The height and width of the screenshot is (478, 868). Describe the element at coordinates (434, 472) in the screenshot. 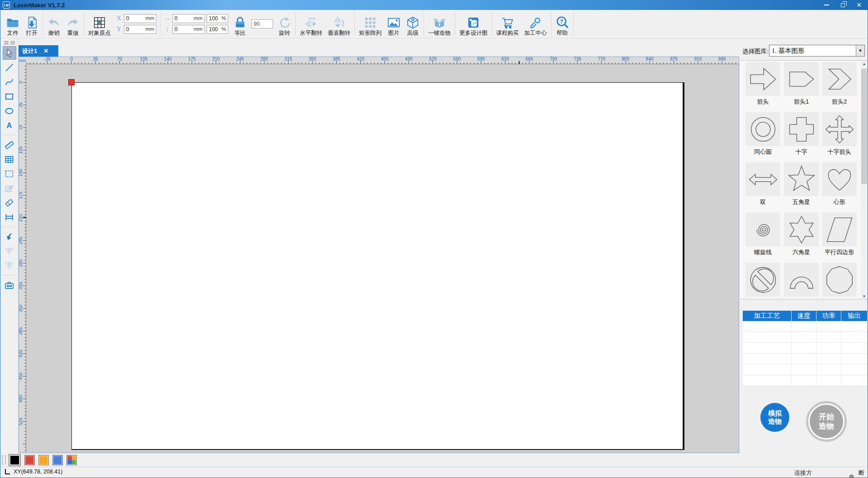

I see `status-bar: XY(649.78, 208.41) 连接方式 断开` at that location.